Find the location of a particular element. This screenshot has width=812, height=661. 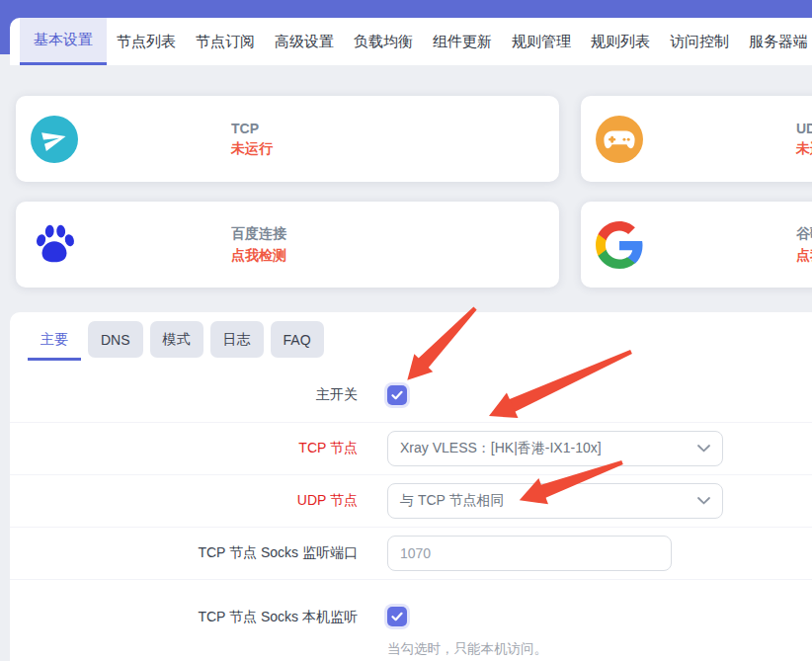

udp-card-status: 未运行 is located at coordinates (804, 149).